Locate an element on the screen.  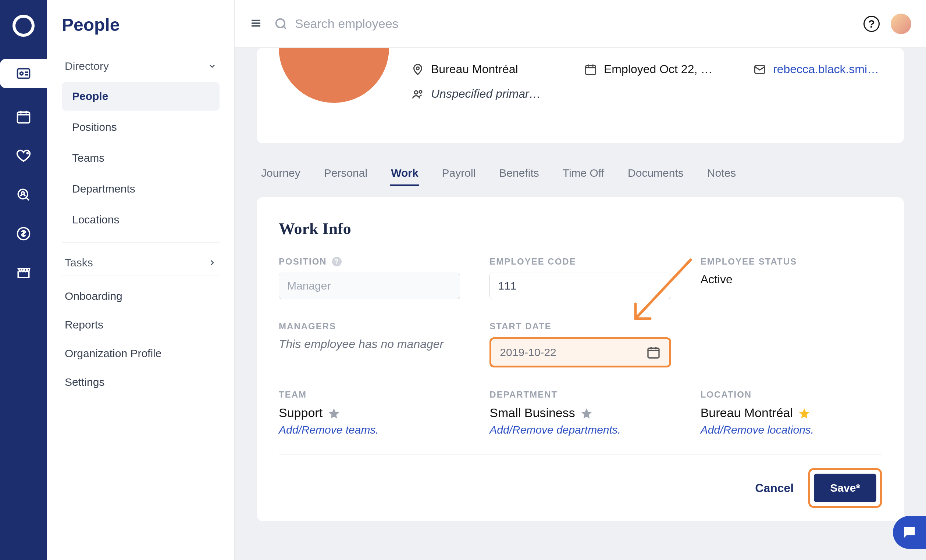
field-department: Department Small Business Add/Remove dep… is located at coordinates (580, 413).